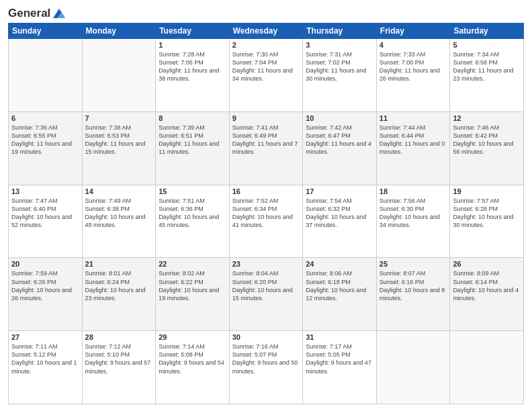 The width and height of the screenshot is (532, 411). What do you see at coordinates (192, 359) in the screenshot?
I see `day-info: Sunrise: 7:14 AMSunset: 5:08 PMDaylight:…` at bounding box center [192, 359].